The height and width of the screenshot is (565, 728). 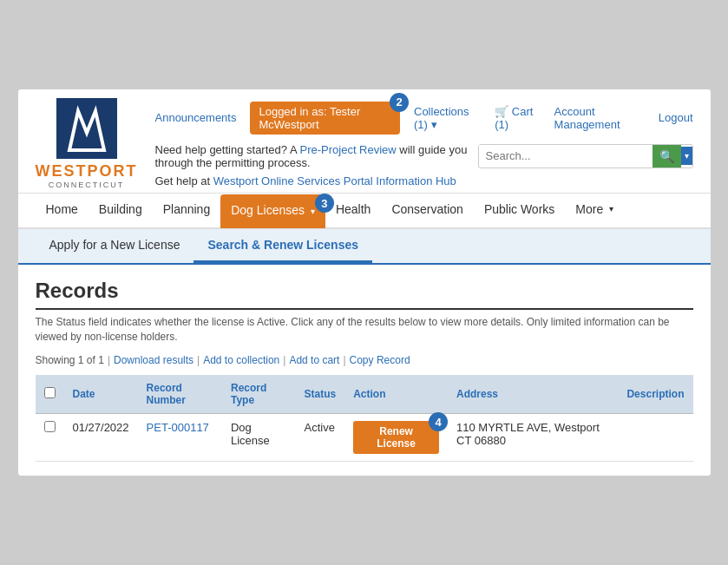 What do you see at coordinates (364, 360) in the screenshot?
I see `results-bar: Showing 1 of 1 | Download results | Add …` at bounding box center [364, 360].